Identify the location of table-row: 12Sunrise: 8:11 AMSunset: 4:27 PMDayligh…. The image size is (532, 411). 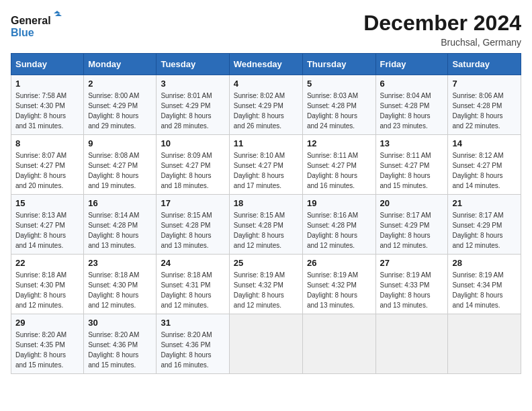
(339, 165).